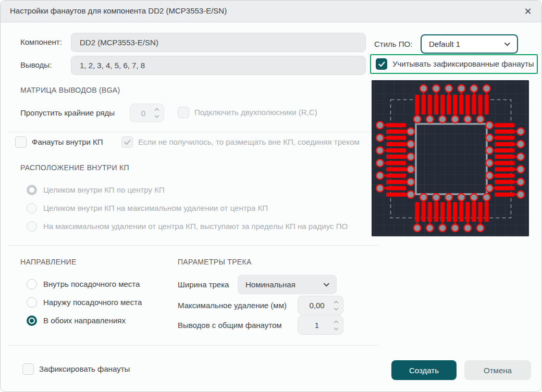 The image size is (542, 392). What do you see at coordinates (155, 208) in the screenshot?
I see `placement-option-label: Целиком внутри КП на максимальном удален…` at bounding box center [155, 208].